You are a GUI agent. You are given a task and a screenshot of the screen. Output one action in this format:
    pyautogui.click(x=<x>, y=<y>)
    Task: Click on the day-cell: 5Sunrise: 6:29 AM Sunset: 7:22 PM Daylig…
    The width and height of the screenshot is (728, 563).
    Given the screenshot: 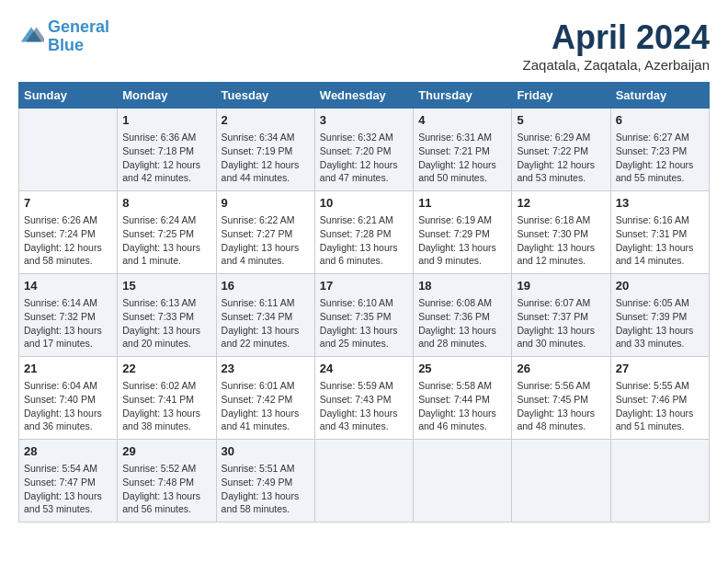 What is the action you would take?
    pyautogui.click(x=561, y=150)
    